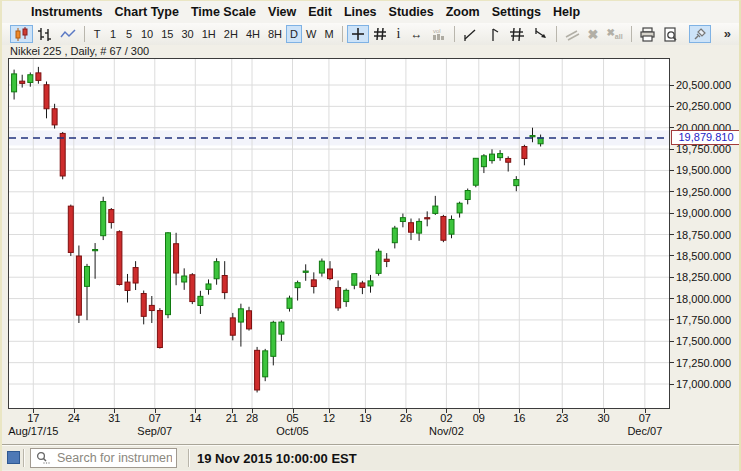  Describe the element at coordinates (129, 34) in the screenshot. I see `timeframe-5-button: 5` at that location.